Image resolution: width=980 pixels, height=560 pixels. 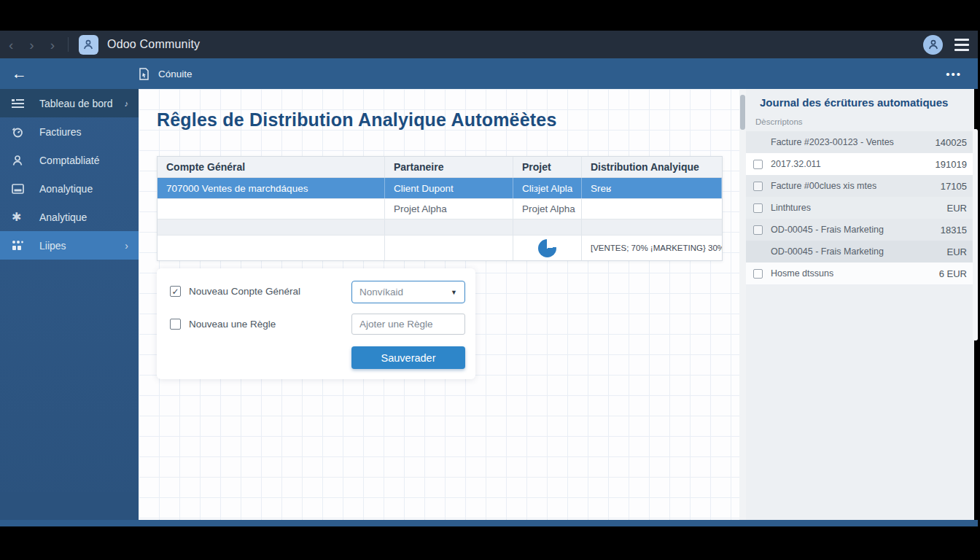 What do you see at coordinates (63, 217) in the screenshot?
I see `sidebar-item-label: Analytique` at bounding box center [63, 217].